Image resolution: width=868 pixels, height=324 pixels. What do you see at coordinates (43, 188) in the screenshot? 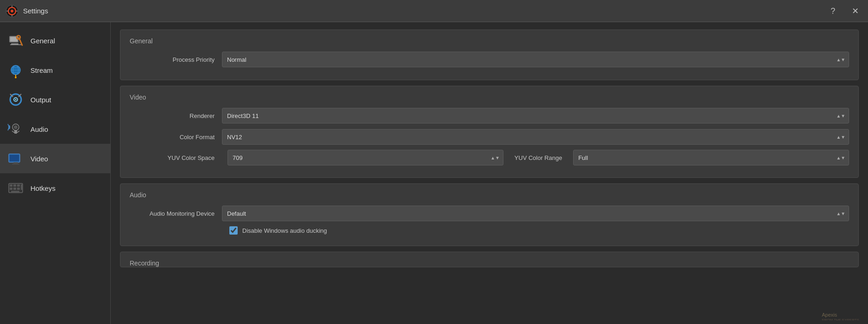
I see `sidebar-label-hotkeys: Hotkeys` at bounding box center [43, 188].